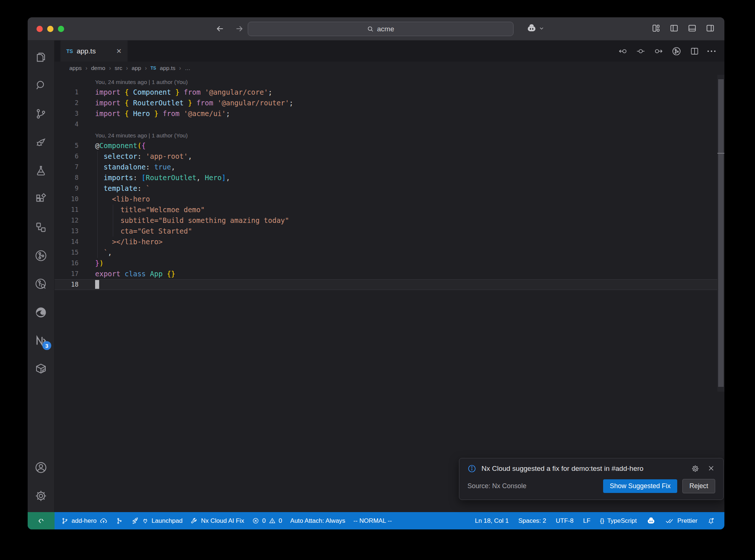  Describe the element at coordinates (492, 521) in the screenshot. I see `cursor-position-status: Ln 18, Col 1` at that location.